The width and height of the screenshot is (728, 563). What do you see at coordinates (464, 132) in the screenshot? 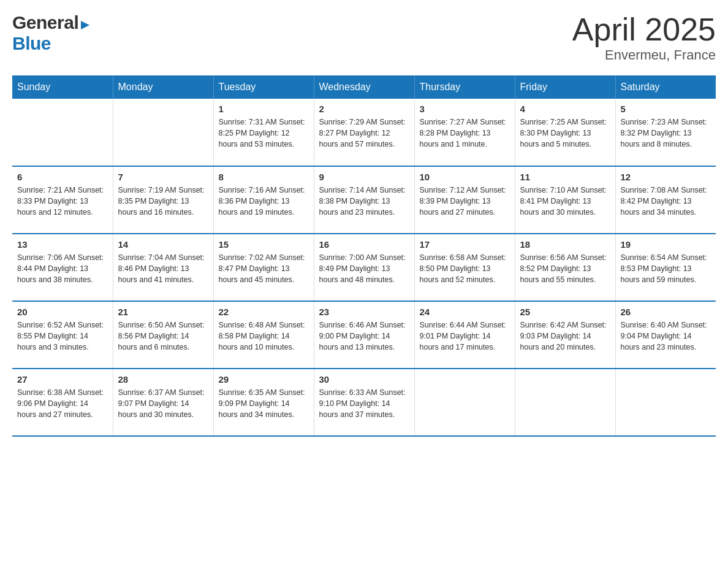
I see `calendar-cell: 3Sunrise: 7:27 AM Sunset: 8:28 PM Daylig…` at bounding box center [464, 132].